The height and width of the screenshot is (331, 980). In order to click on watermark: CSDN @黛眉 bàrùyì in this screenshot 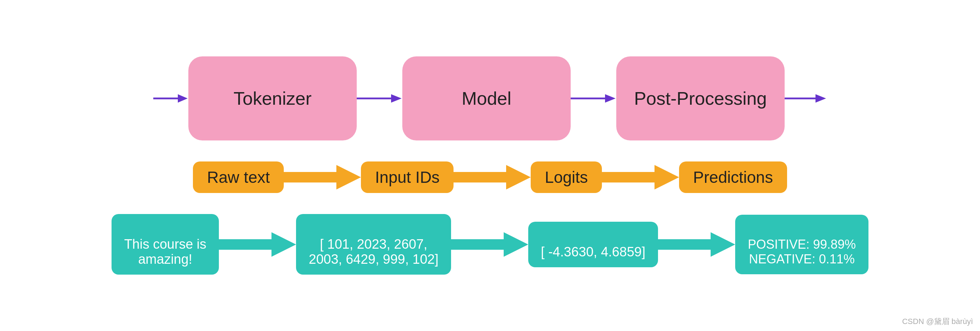, I will do `click(937, 321)`.